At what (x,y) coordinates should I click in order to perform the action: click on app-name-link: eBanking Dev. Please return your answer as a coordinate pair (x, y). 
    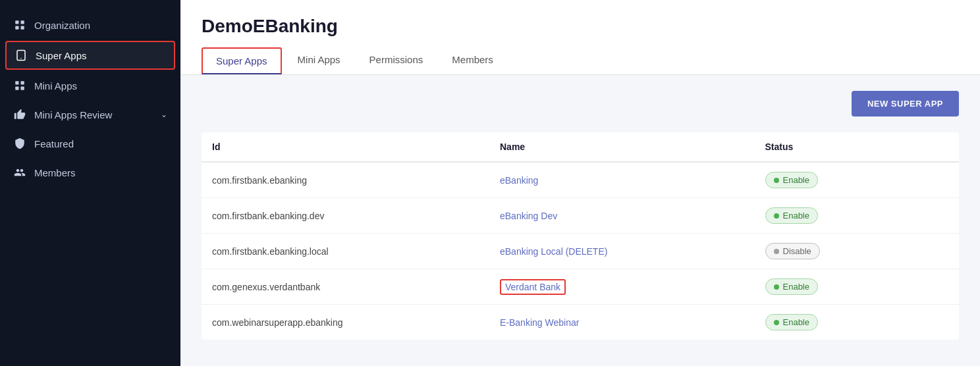
    Looking at the image, I should click on (528, 216).